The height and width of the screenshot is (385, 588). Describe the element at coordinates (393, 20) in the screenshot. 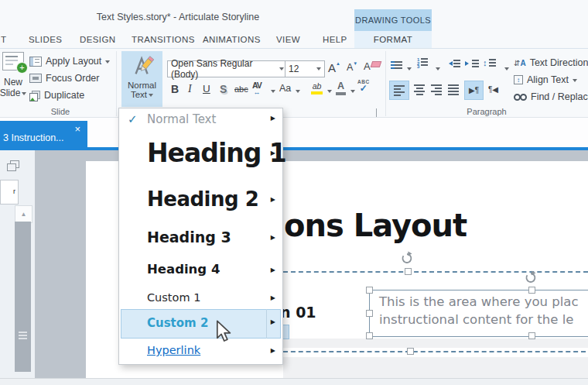

I see `drawing-tools-contextual-tab: DRAWING TOOLS` at that location.